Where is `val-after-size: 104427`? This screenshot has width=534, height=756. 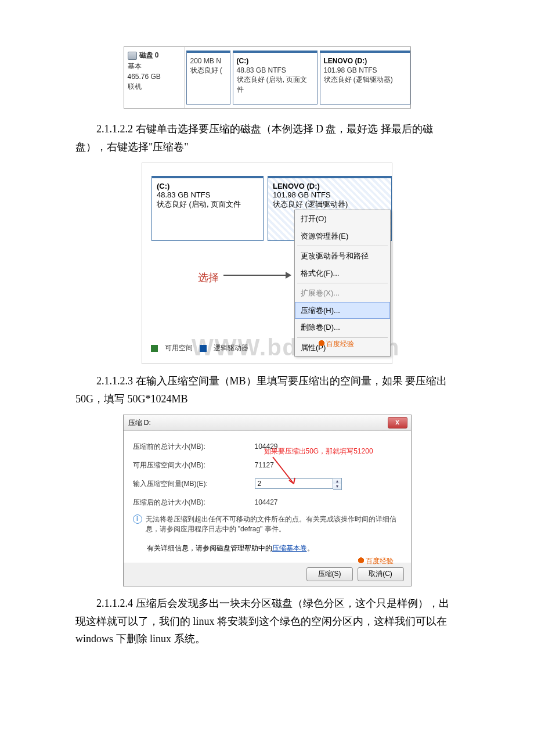
val-after-size: 104427 is located at coordinates (329, 502).